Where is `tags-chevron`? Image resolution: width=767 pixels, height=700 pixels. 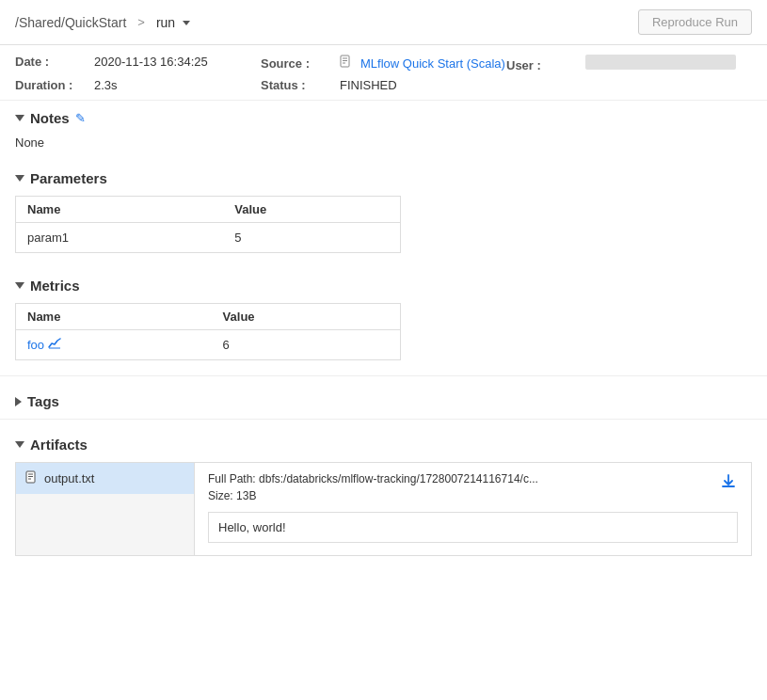
tags-chevron is located at coordinates (19, 402).